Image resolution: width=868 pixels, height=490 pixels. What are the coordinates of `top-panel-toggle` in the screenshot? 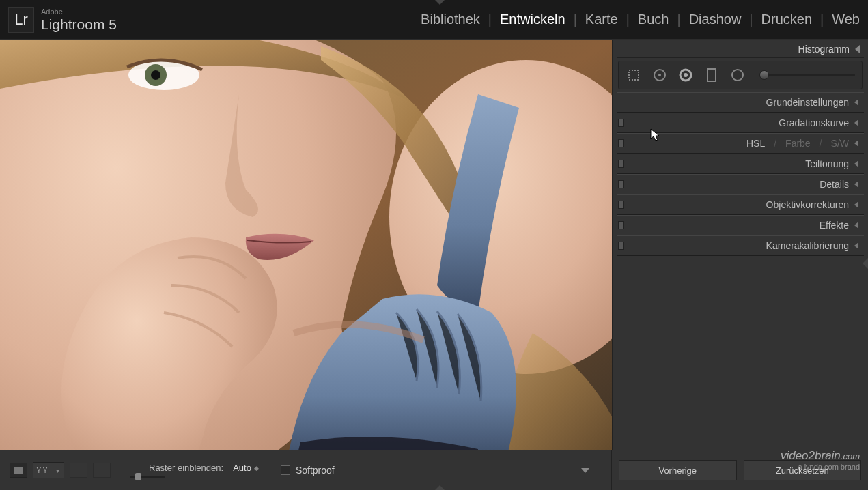 It's located at (440, 3).